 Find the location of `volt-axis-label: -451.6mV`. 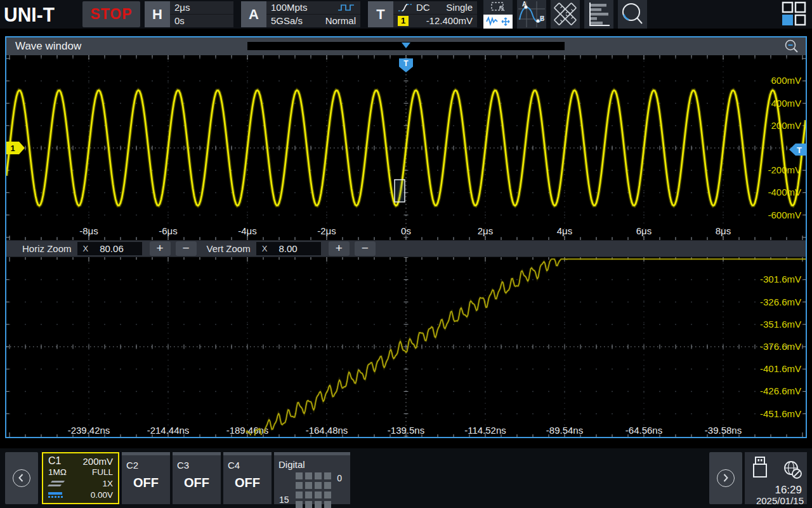

volt-axis-label: -451.6mV is located at coordinates (780, 414).